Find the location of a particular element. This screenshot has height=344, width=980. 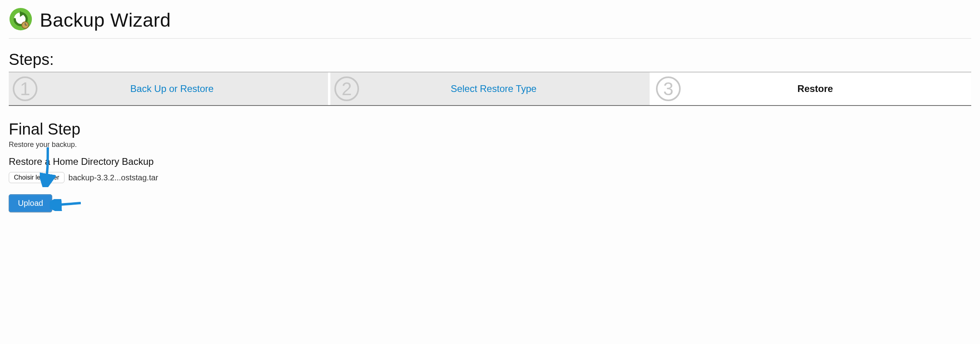

step-label: Select Restore Type is located at coordinates (506, 89).